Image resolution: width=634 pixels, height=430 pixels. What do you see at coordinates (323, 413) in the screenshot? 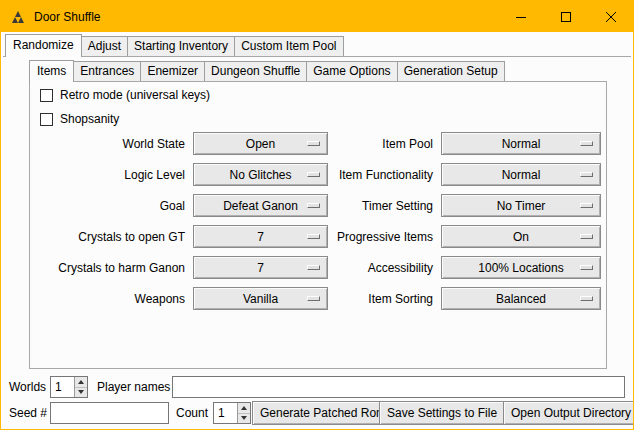
I see `generate-patched-rom-button: Generate Patched Rom` at bounding box center [323, 413].